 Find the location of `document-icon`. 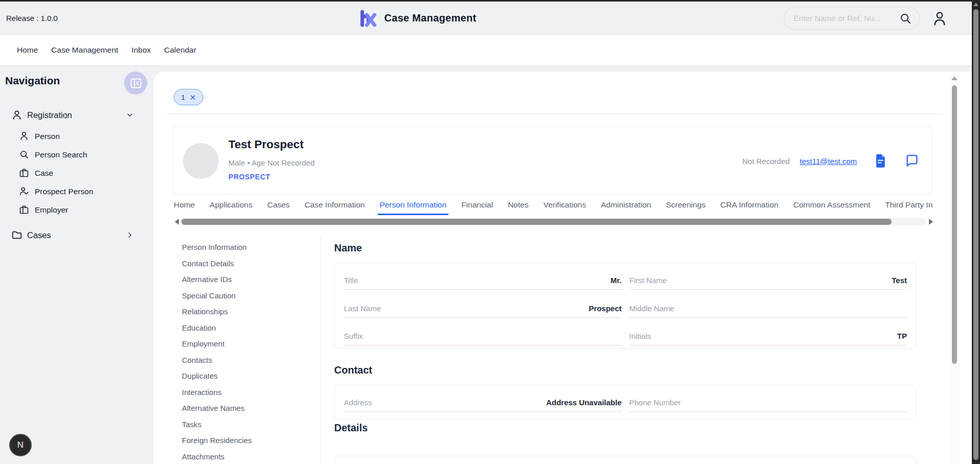

document-icon is located at coordinates (881, 161).